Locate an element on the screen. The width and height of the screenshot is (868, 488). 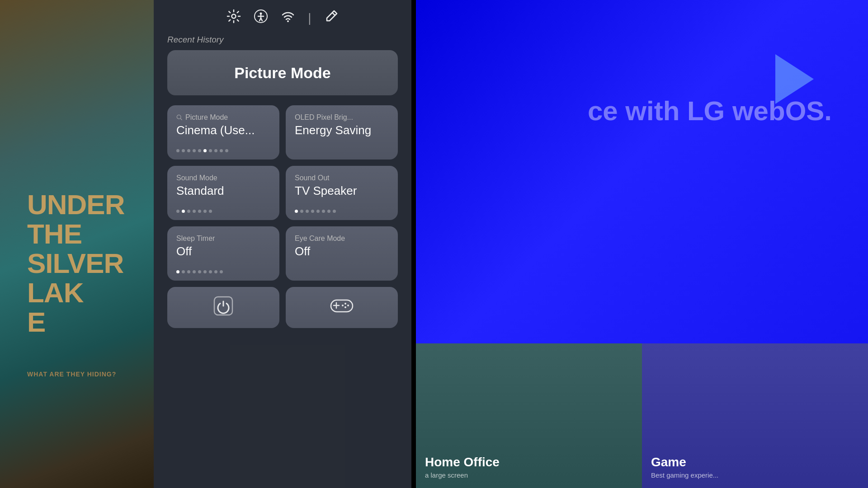
eye-care-tile: Eye Care Mode Off is located at coordinates (342, 253).